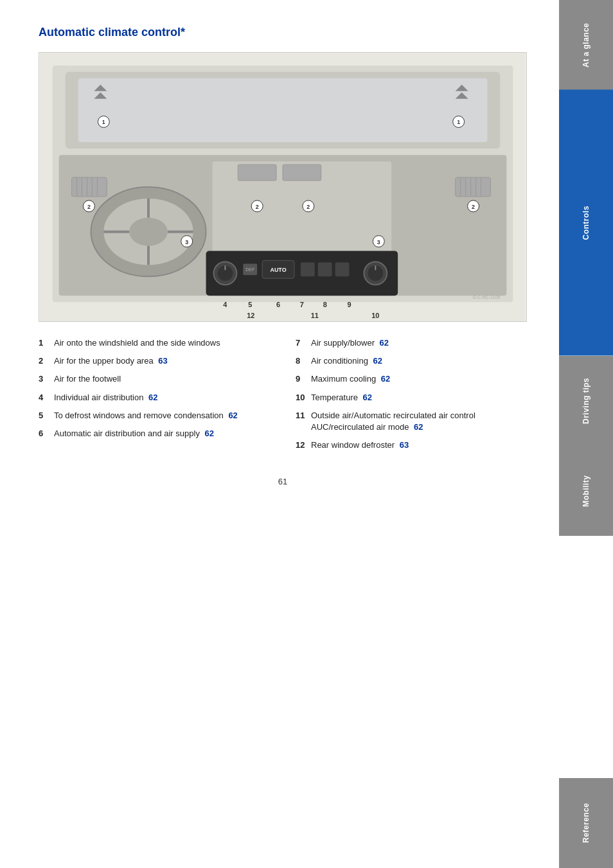 The height and width of the screenshot is (868, 613). What do you see at coordinates (586, 223) in the screenshot?
I see `sidebar-tab-controls: Controls` at bounding box center [586, 223].